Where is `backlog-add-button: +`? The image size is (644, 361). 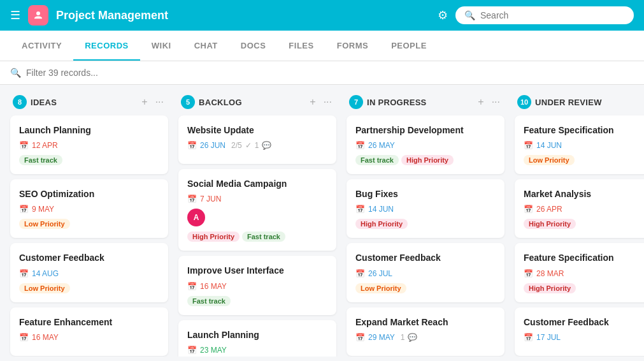
backlog-add-button: + is located at coordinates (312, 102).